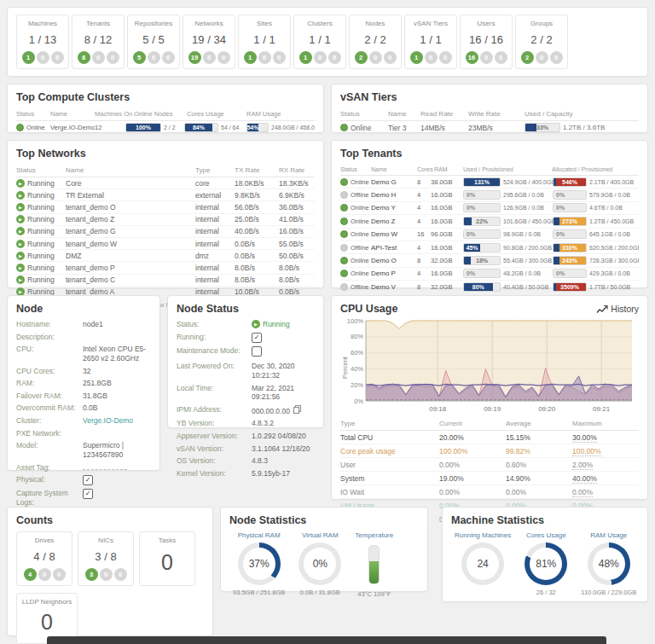 The width and height of the screenshot is (655, 644). What do you see at coordinates (542, 42) in the screenshot?
I see `summary-card-groups: Groups2 / 2200` at bounding box center [542, 42].